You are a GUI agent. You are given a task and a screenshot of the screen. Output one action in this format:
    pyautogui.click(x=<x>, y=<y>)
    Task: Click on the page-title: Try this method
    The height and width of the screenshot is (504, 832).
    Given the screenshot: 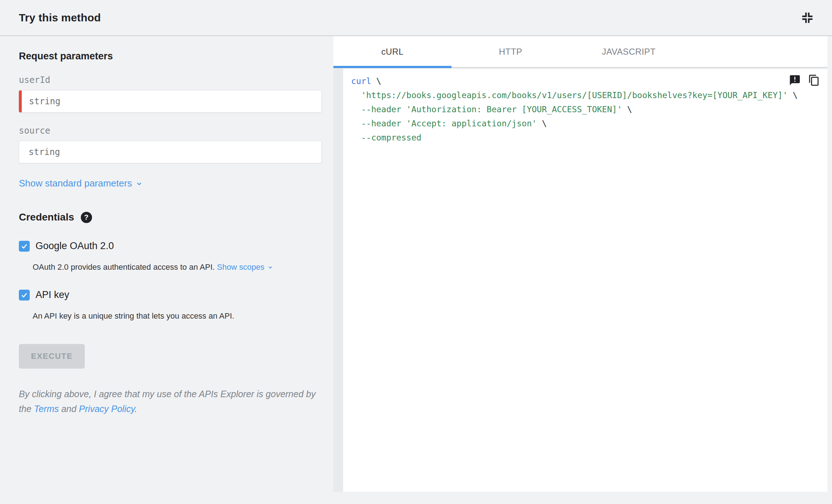 What is the action you would take?
    pyautogui.click(x=60, y=18)
    